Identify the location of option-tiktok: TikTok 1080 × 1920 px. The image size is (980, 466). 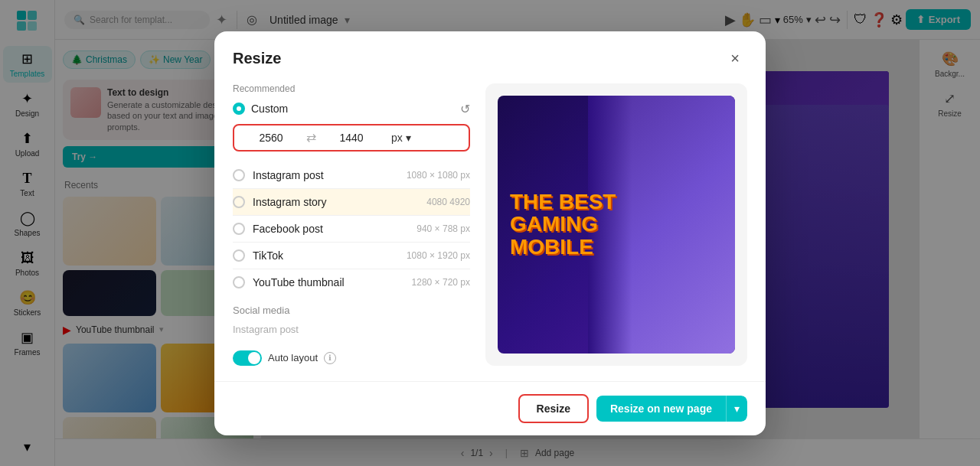
(351, 256).